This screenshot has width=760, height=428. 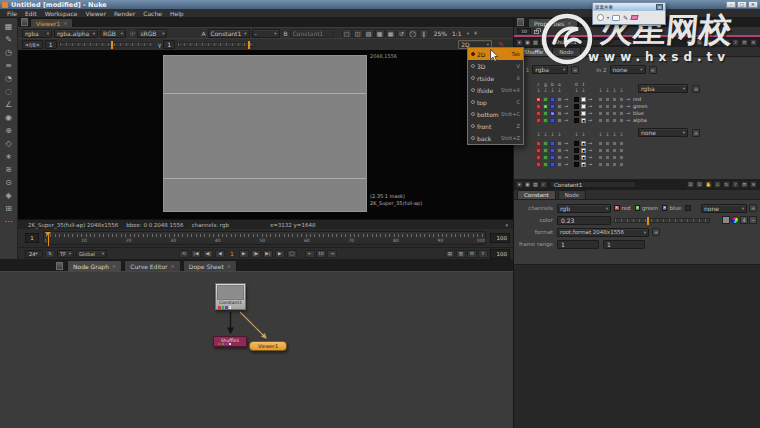 What do you see at coordinates (66, 254) in the screenshot?
I see `playback-mode-dropdown: TF▾` at bounding box center [66, 254].